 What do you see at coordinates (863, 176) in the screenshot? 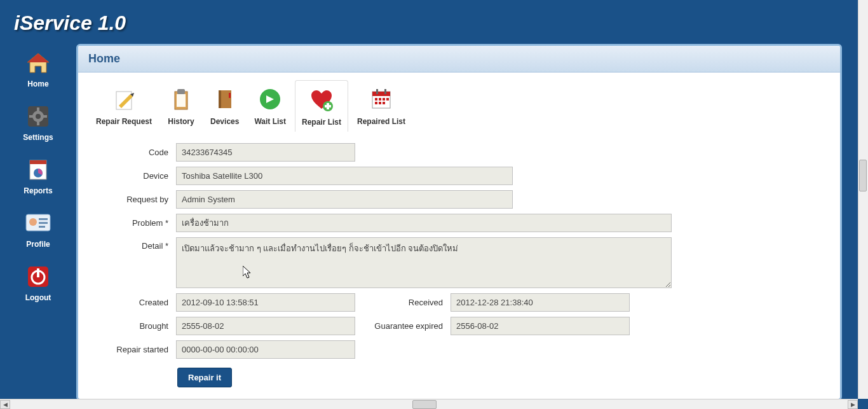
I see `scroll-thumb-vertical` at bounding box center [863, 176].